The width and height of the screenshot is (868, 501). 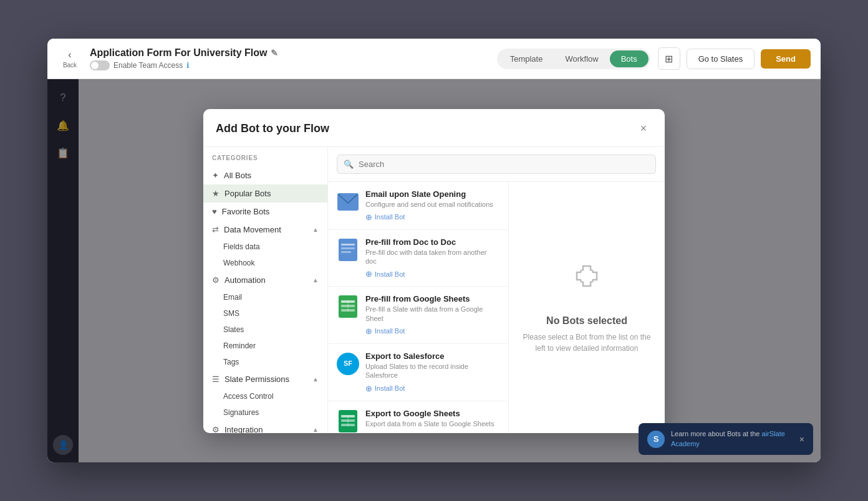 I want to click on sub-webhook: Webhook, so click(x=266, y=263).